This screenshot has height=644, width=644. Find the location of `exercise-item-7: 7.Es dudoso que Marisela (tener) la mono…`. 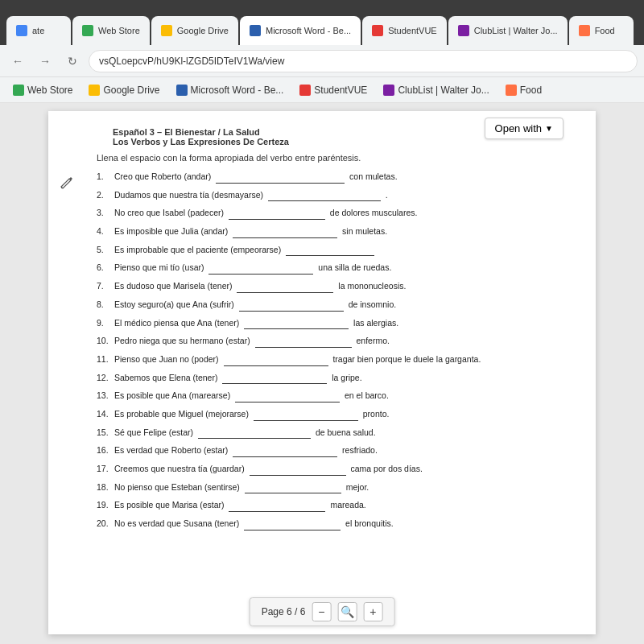

exercise-item-7: 7.Es dudoso que Marisela (tener) la mono… is located at coordinates (330, 287).